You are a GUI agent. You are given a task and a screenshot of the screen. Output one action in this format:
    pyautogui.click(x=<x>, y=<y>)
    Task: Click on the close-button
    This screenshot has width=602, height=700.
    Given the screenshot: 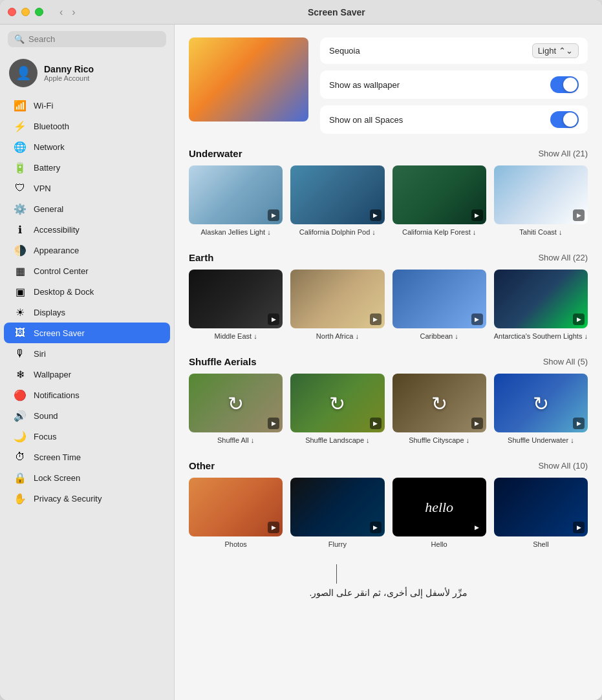 What is the action you would take?
    pyautogui.click(x=12, y=12)
    